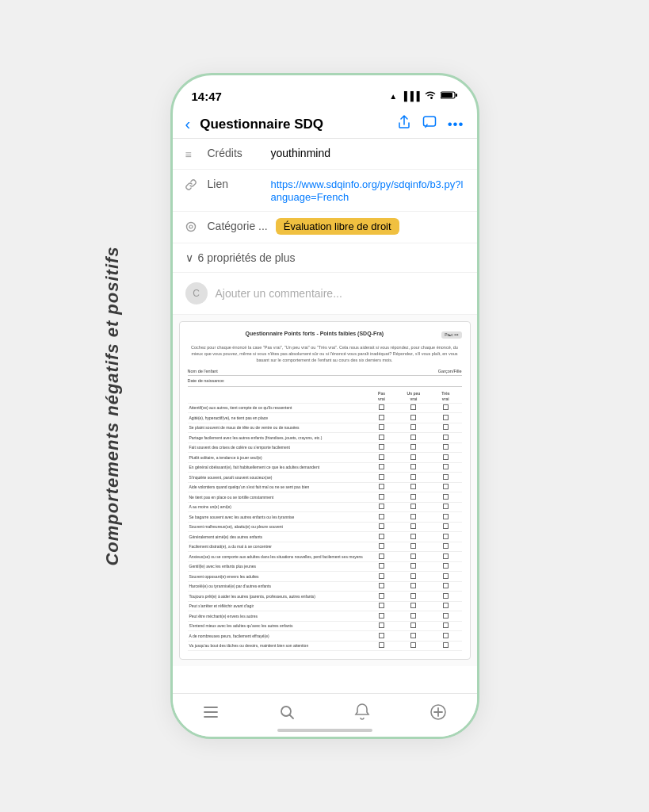 The image size is (649, 812). What do you see at coordinates (325, 626) in the screenshot?
I see `table-row: S'entend mieux avec les adultes qu'avec …` at bounding box center [325, 626].